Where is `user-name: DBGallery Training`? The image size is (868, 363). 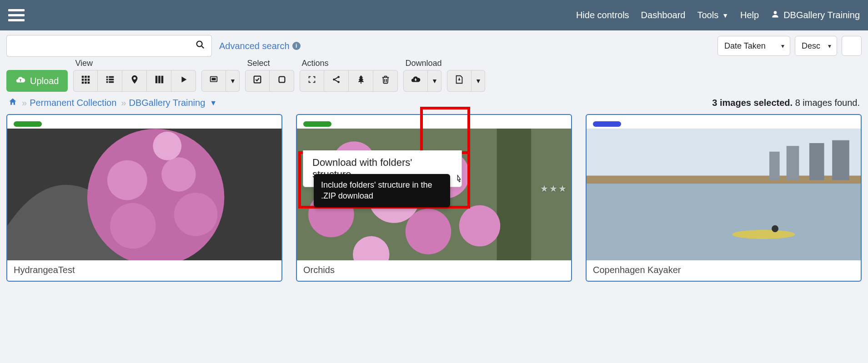
user-name: DBGallery Training is located at coordinates (822, 15).